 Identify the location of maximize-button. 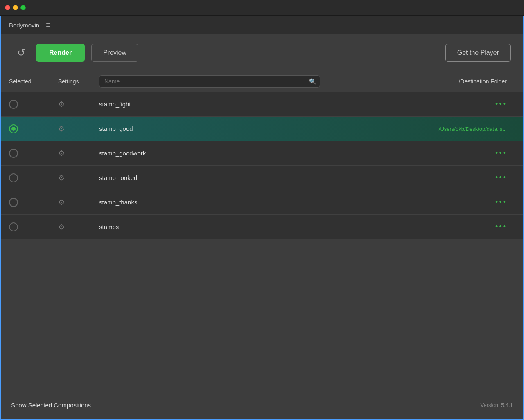
(23, 7).